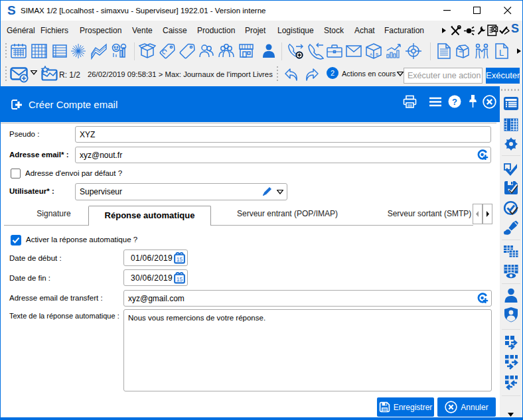 The width and height of the screenshot is (523, 420). I want to click on svg-text: B, so click(377, 54).